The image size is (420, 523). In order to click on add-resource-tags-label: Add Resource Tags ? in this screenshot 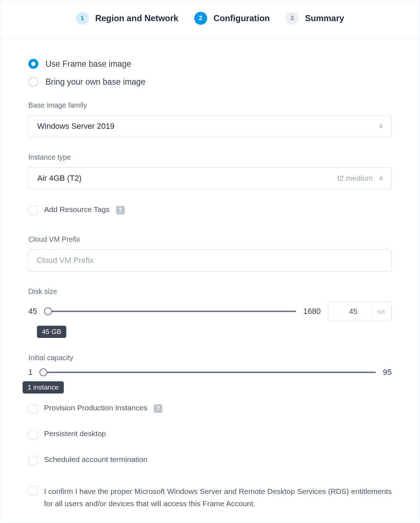, I will do `click(85, 210)`.